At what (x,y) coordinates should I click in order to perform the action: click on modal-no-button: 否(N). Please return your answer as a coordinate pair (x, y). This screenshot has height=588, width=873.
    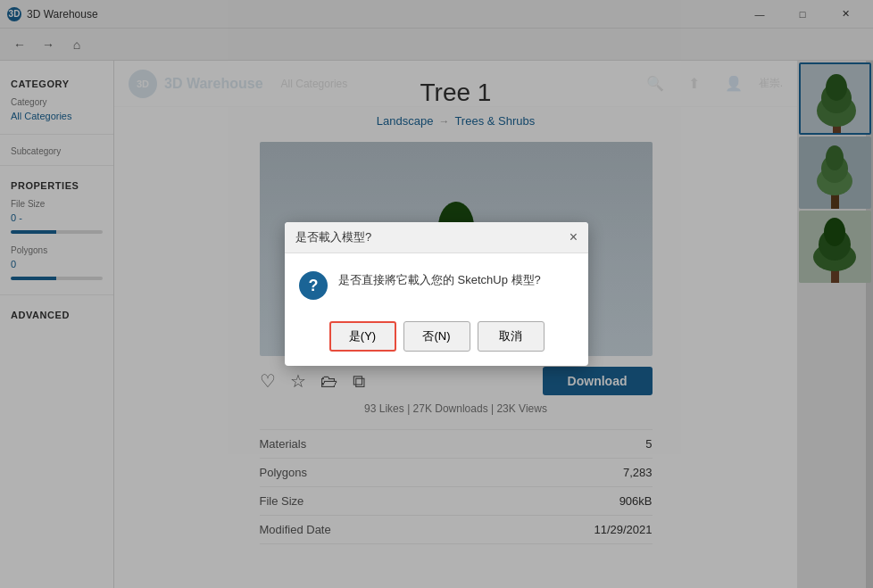
    Looking at the image, I should click on (437, 336).